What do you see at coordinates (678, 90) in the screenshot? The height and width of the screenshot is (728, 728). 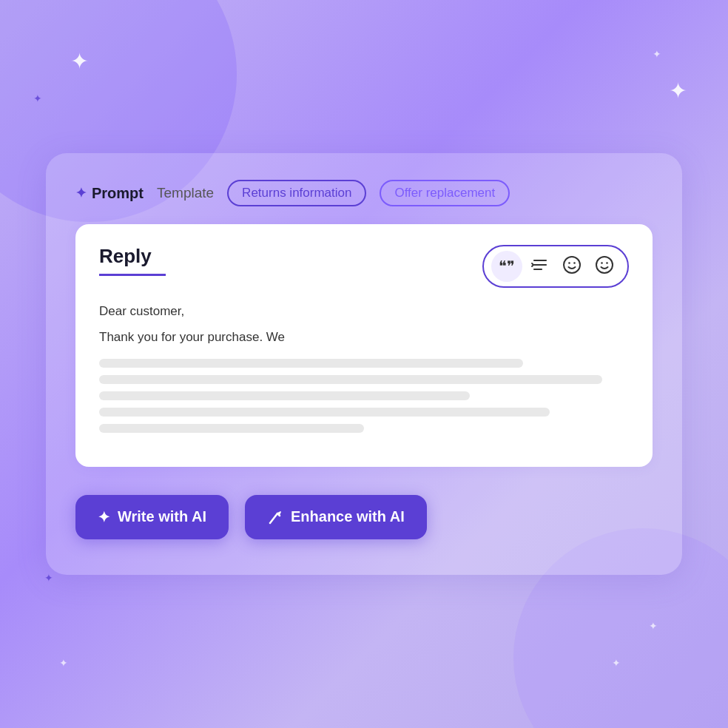 I see `sparkle-top-right: ✦` at bounding box center [678, 90].